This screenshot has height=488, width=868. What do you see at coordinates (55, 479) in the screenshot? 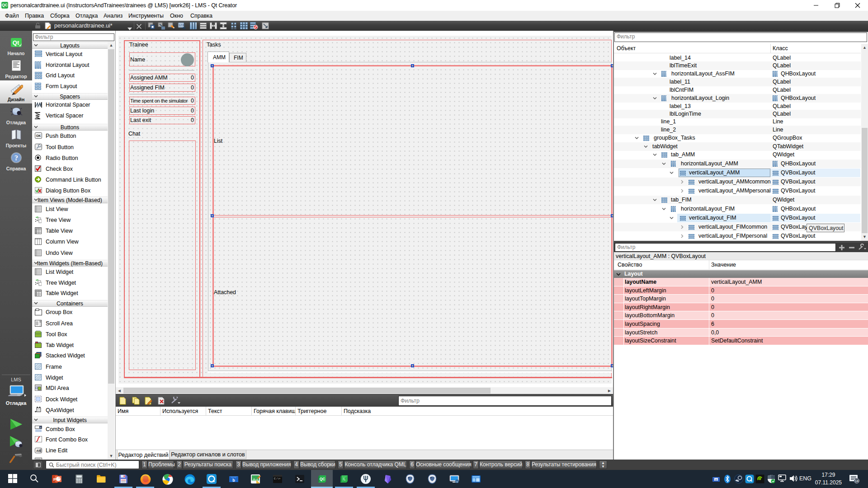
I see `svg-text: P` at bounding box center [55, 479].